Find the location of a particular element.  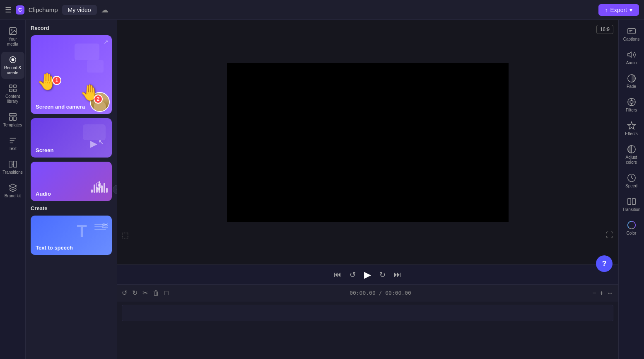

adjust-colors-label: Adjust colors is located at coordinates (632, 160).